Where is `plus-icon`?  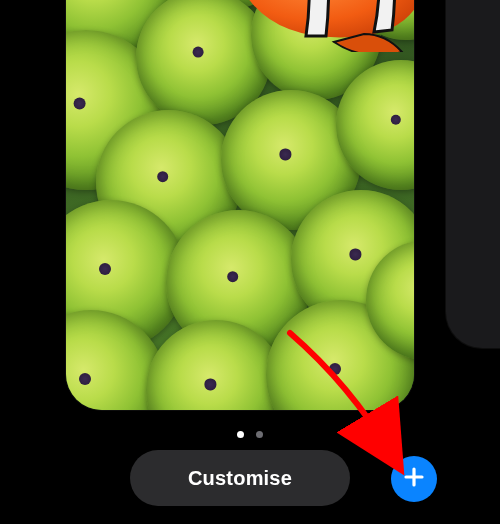
plus-icon is located at coordinates (414, 479).